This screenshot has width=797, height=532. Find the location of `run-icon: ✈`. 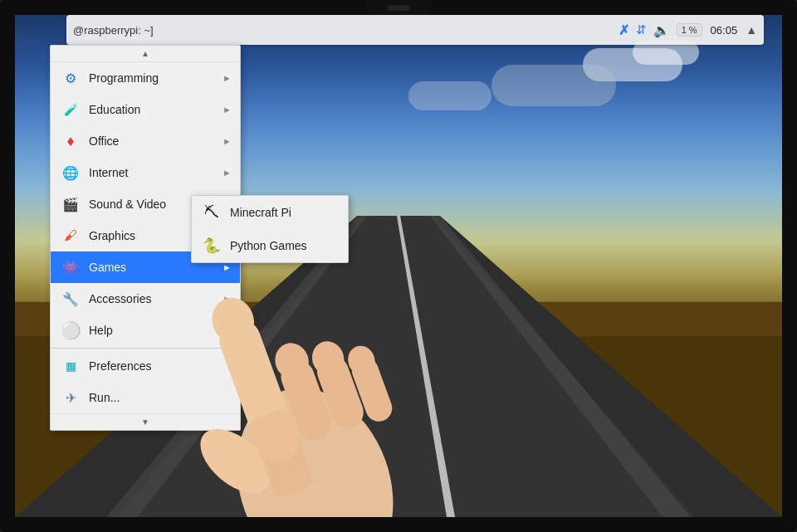

run-icon: ✈ is located at coordinates (71, 398).